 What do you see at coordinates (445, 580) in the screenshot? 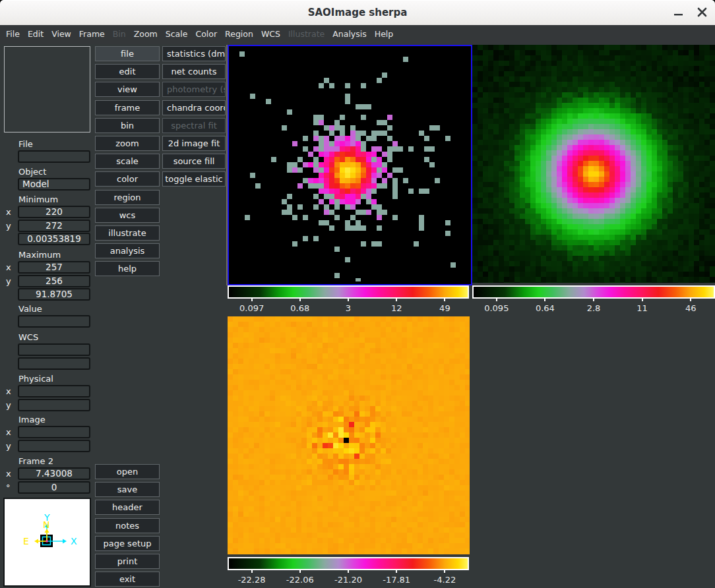
I see `colorbar-3-label-4: -4.22` at bounding box center [445, 580].